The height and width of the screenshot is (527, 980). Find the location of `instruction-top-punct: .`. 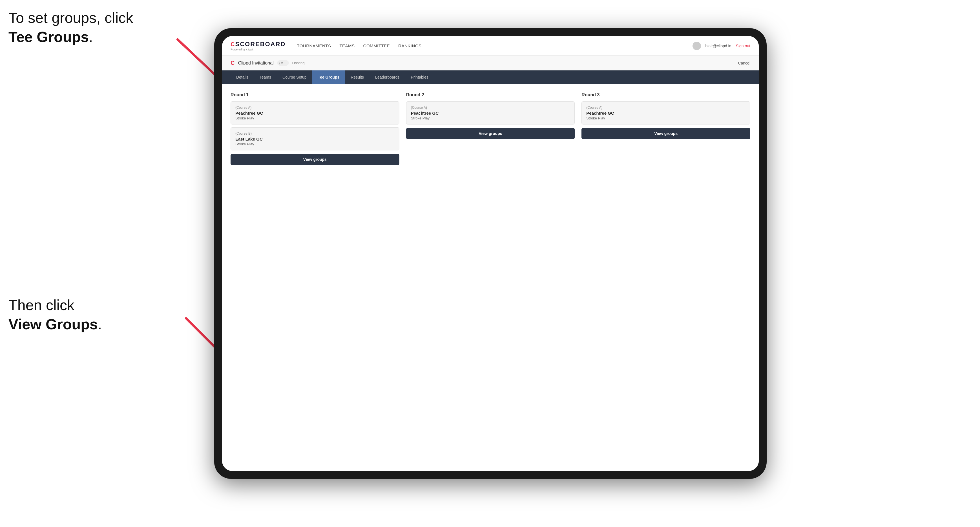

instruction-top-punct: . is located at coordinates (91, 37).